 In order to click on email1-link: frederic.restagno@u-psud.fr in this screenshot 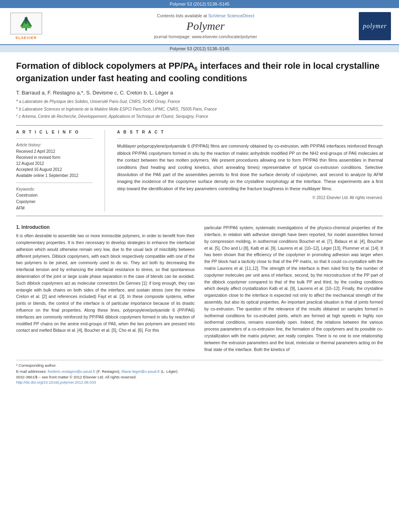, I will do `click(72, 372)`.